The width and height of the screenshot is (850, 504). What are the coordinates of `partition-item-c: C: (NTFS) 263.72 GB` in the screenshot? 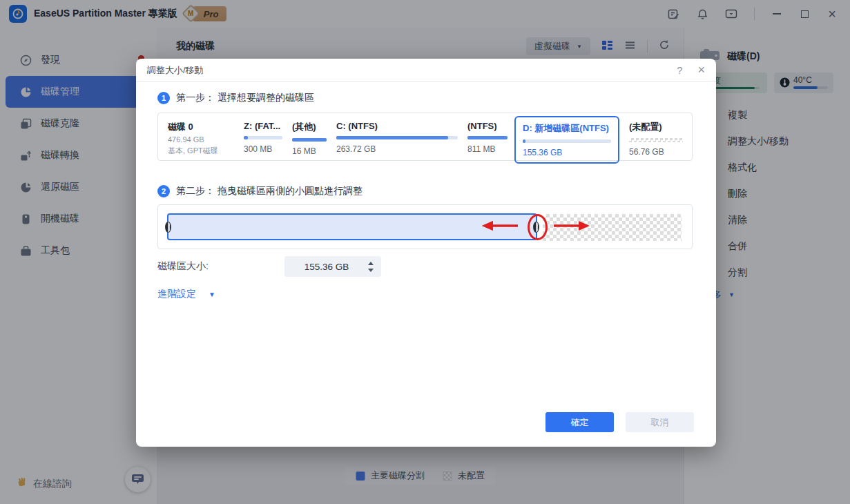 It's located at (397, 137).